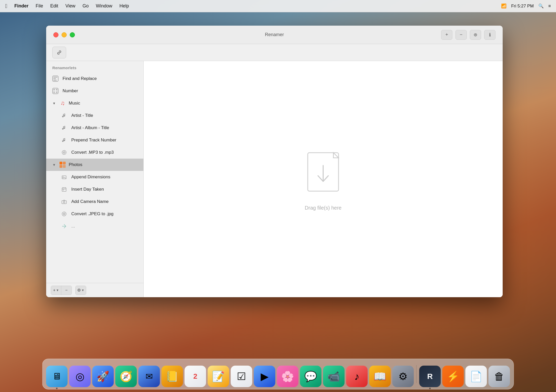 This screenshot has width=556, height=392. I want to click on find-replace-icon, so click(55, 79).